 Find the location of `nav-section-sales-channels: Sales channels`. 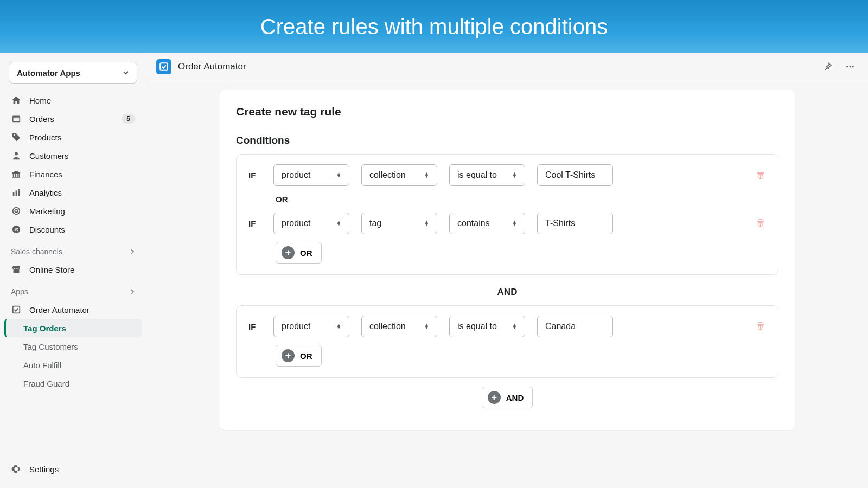

nav-section-sales-channels: Sales channels is located at coordinates (73, 249).